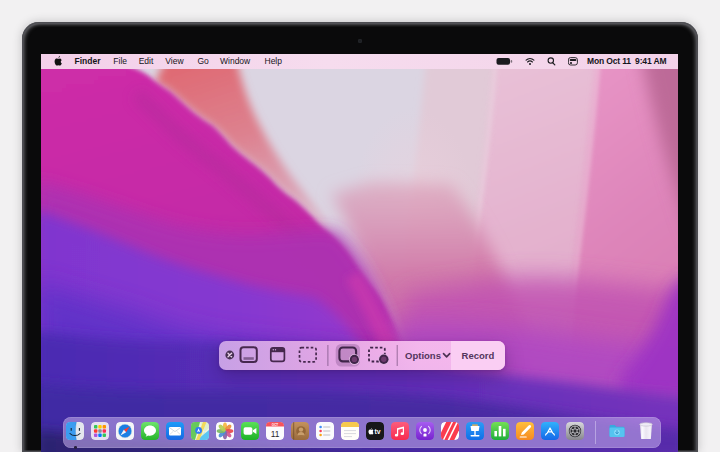 This screenshot has height=452, width=720. I want to click on svg-text: tv, so click(378, 432).